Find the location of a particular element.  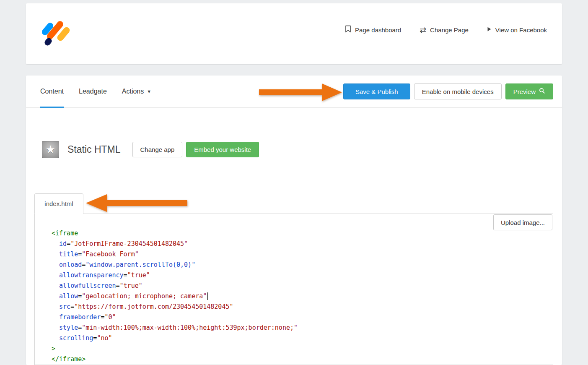

file-tab-label: index.html is located at coordinates (59, 204).